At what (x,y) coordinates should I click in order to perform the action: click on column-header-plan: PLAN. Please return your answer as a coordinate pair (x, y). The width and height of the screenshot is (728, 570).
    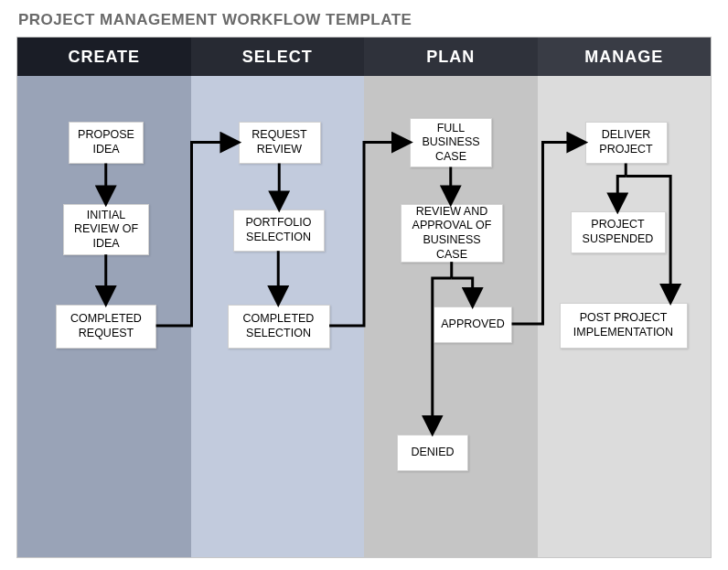
    Looking at the image, I should click on (451, 57).